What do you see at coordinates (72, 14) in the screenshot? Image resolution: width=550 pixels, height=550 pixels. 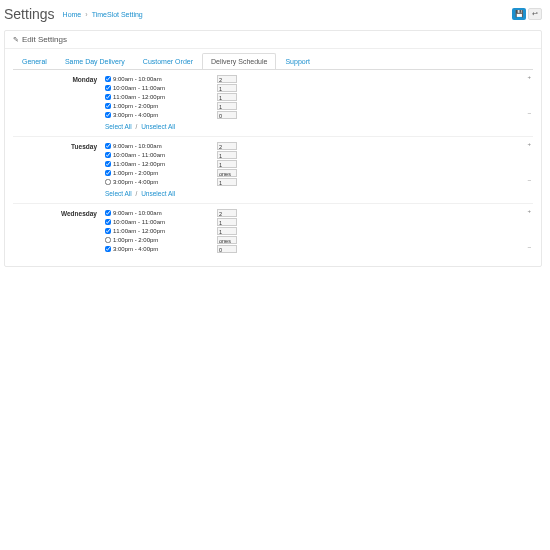 I see `breadcrumb-home: Home` at bounding box center [72, 14].